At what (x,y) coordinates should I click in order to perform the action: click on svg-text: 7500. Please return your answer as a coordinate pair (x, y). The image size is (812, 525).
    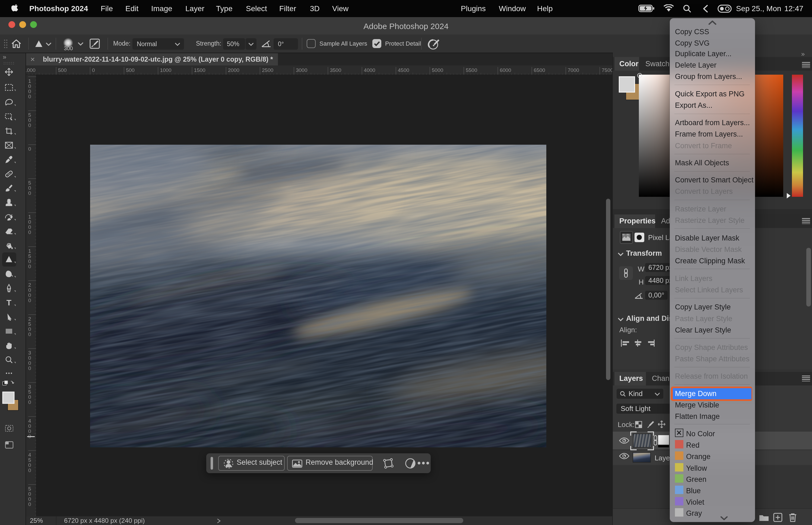
    Looking at the image, I should click on (607, 70).